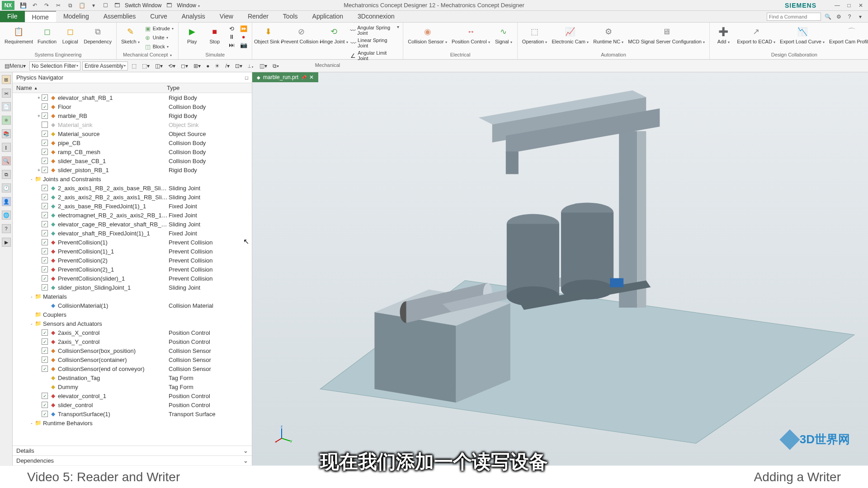 The image size is (868, 488). What do you see at coordinates (723, 35) in the screenshot?
I see `add-button: ➕Add ▾` at bounding box center [723, 35].